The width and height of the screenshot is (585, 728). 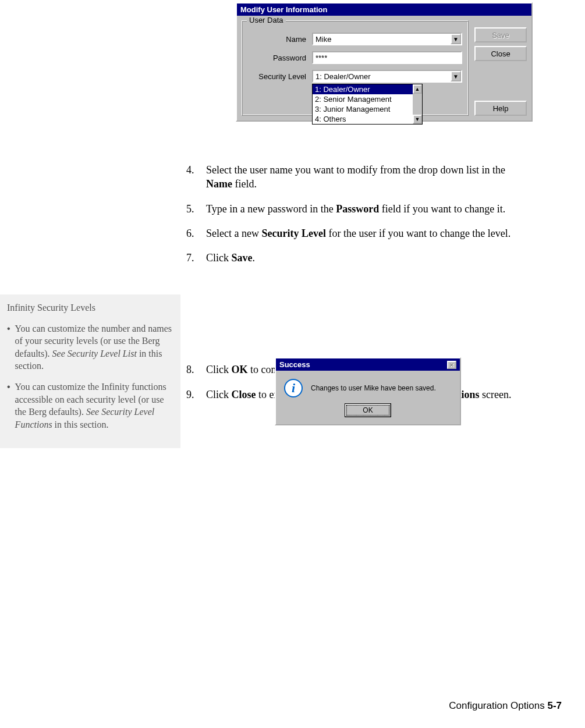 I want to click on info-icon: i, so click(x=293, y=388).